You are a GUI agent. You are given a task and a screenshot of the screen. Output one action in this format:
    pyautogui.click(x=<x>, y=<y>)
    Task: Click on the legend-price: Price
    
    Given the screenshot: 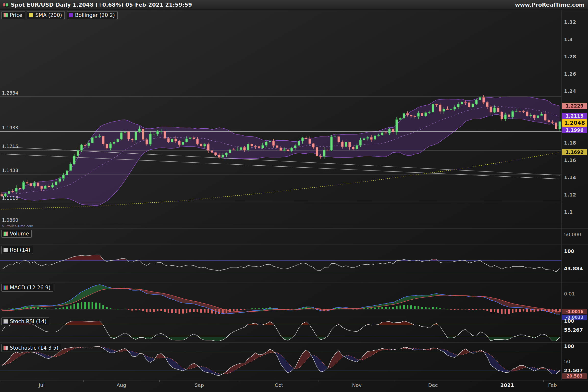 What is the action you would take?
    pyautogui.click(x=13, y=15)
    